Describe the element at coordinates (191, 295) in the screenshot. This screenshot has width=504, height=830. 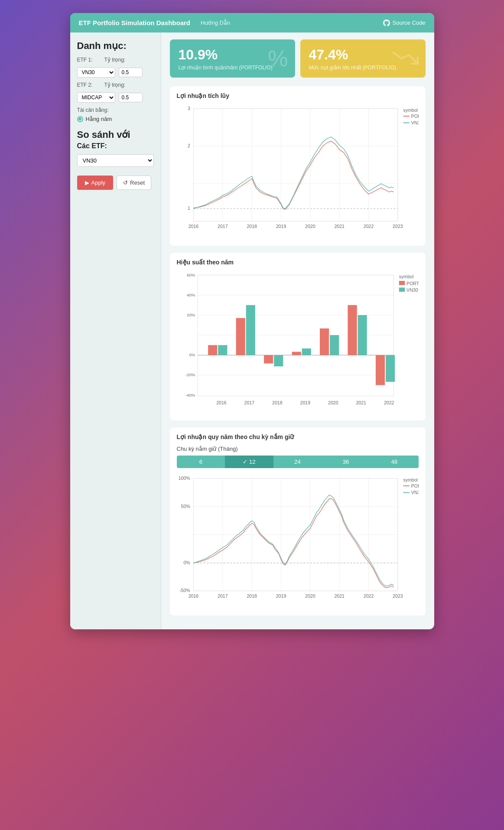
I see `svg-text: 40%` at that location.